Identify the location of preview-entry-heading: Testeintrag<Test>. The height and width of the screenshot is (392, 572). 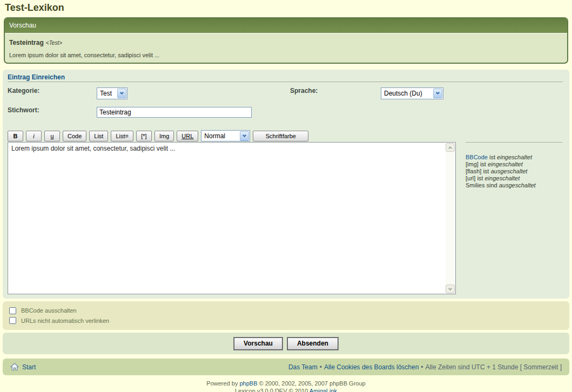
(286, 42).